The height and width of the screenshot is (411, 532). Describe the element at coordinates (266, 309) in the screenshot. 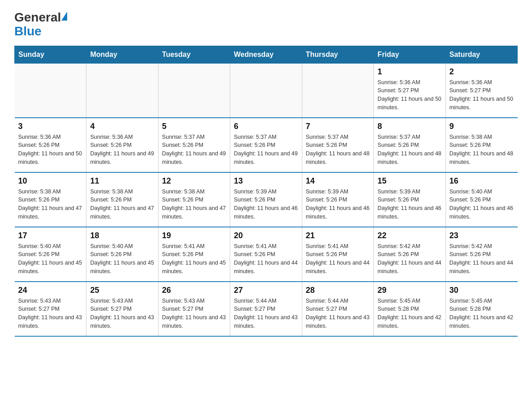

I see `calendar-day-cell: 27Sunrise: 5:44 AMSunset: 5:27 PMDayligh…` at that location.